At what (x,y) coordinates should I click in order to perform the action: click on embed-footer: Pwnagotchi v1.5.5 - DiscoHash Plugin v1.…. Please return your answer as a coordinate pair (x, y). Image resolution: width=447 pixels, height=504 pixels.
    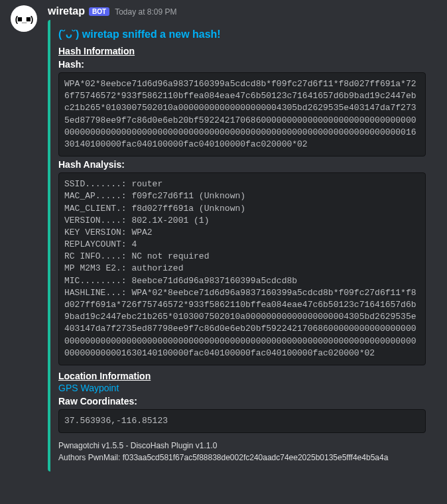
    Looking at the image, I should click on (242, 452).